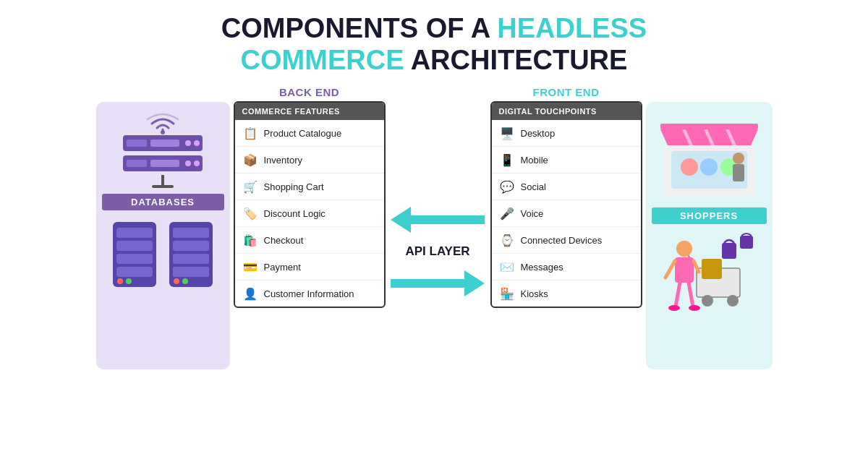 The image size is (868, 454). I want to click on frontend-label: FRONT END, so click(566, 93).